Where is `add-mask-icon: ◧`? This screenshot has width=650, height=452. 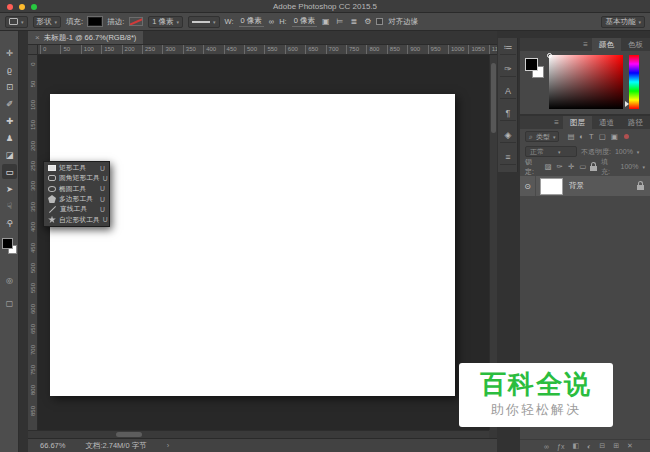
add-mask-icon: ◧ is located at coordinates (576, 446).